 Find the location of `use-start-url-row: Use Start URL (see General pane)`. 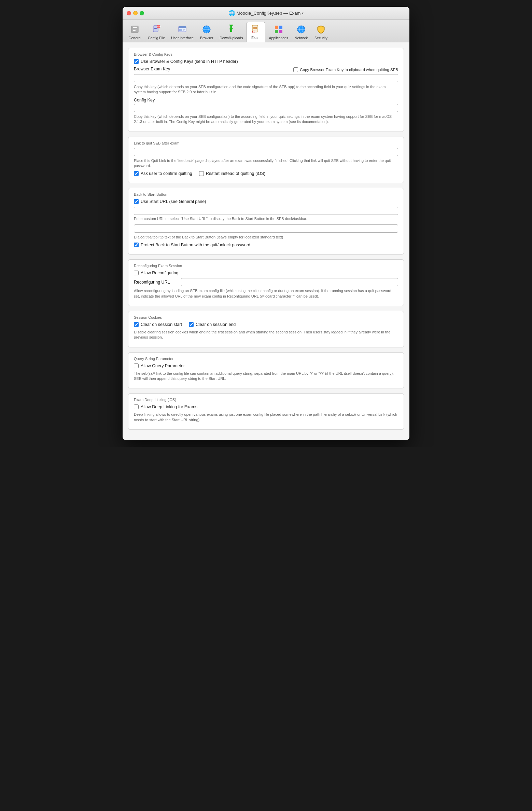

use-start-url-row: Use Start URL (see General pane) is located at coordinates (266, 202).